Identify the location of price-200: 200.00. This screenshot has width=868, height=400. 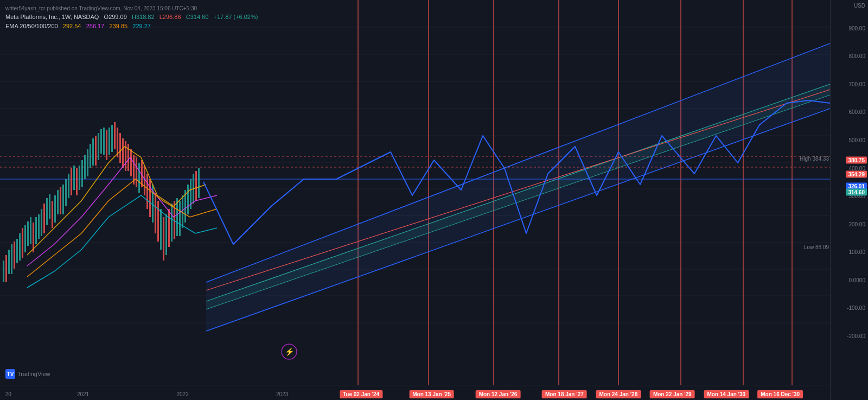
(857, 224).